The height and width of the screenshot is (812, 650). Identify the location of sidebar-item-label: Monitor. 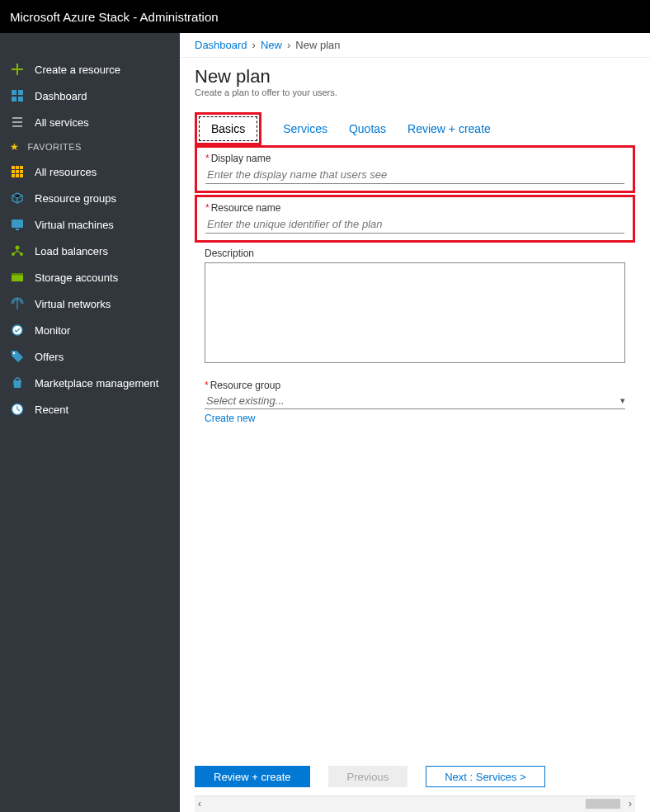
(53, 330).